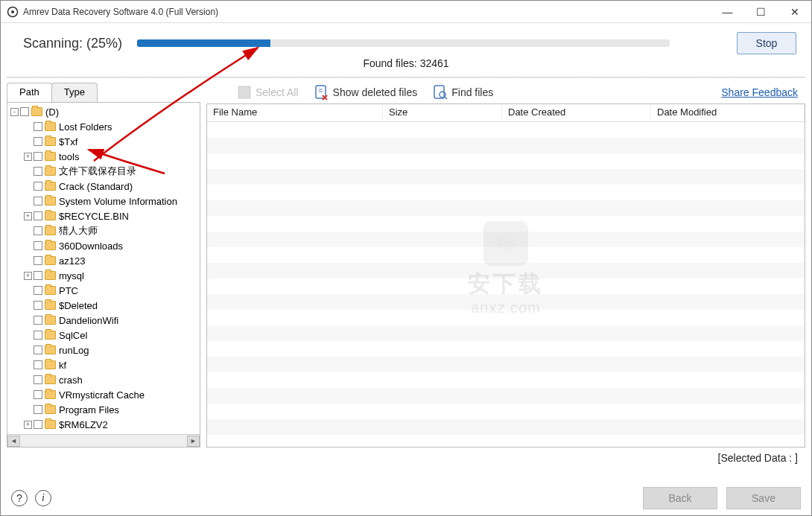  I want to click on col-file-name: File Name, so click(295, 113).